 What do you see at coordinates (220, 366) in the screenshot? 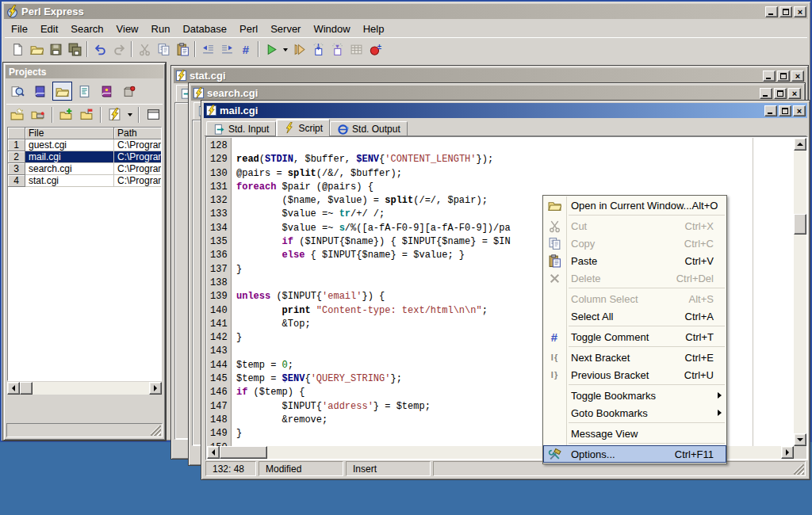
I see `line-number: 144` at bounding box center [220, 366].